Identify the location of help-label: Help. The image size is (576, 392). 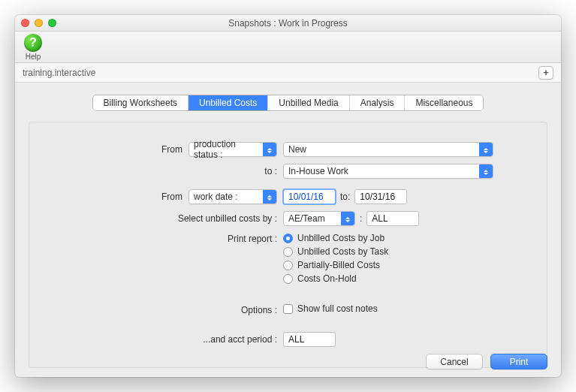
(33, 57).